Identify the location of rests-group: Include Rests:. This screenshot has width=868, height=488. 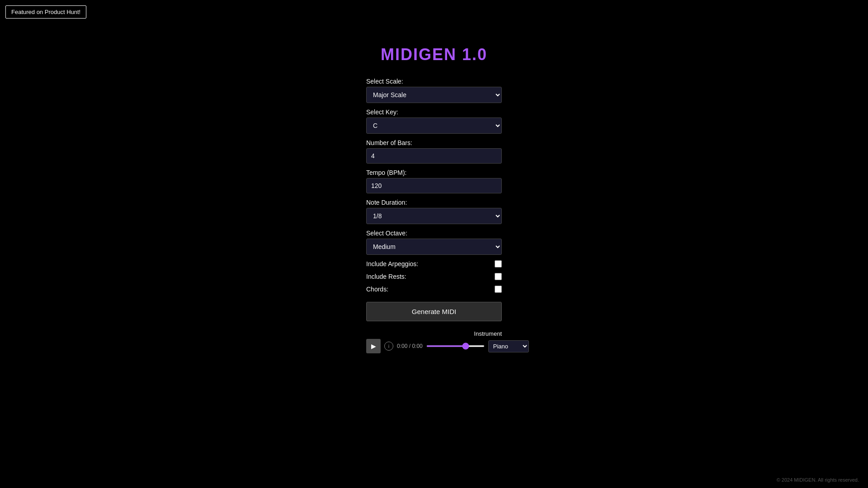
(434, 277).